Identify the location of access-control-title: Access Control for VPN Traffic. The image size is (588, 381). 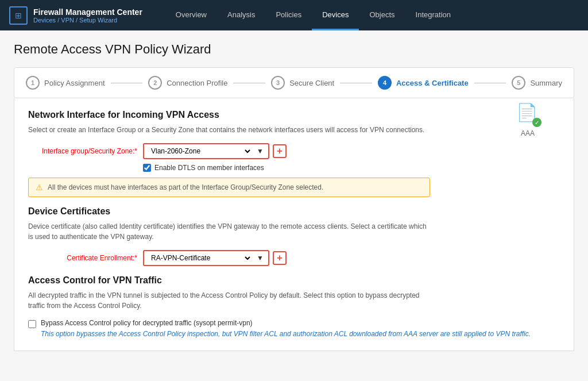
(294, 280).